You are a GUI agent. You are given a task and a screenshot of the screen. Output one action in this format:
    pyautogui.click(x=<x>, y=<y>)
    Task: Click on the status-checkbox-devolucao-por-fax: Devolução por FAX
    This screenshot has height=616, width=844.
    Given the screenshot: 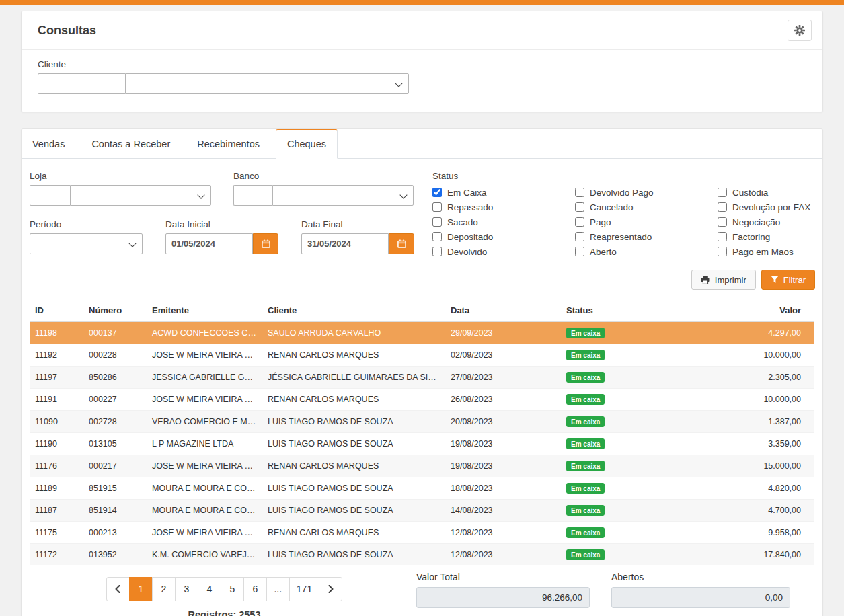 What is the action you would take?
    pyautogui.click(x=781, y=207)
    